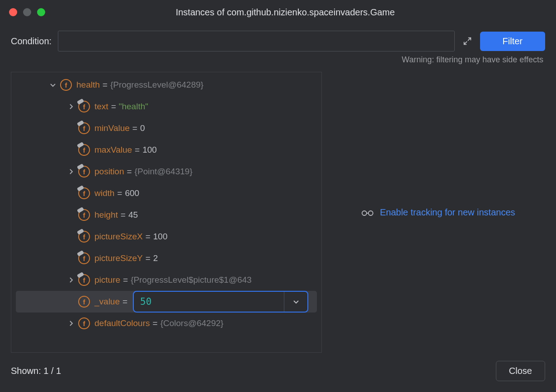  What do you see at coordinates (221, 302) in the screenshot?
I see `value-editor` at bounding box center [221, 302].